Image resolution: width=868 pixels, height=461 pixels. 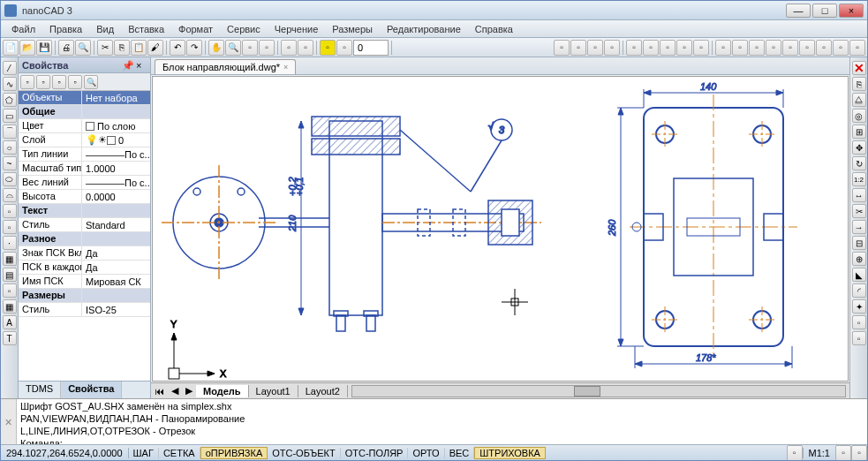 I want to click on cmd-text: Шрифт GOST_AU.SHX заменён на simplex.shx…, so click(x=442, y=422).